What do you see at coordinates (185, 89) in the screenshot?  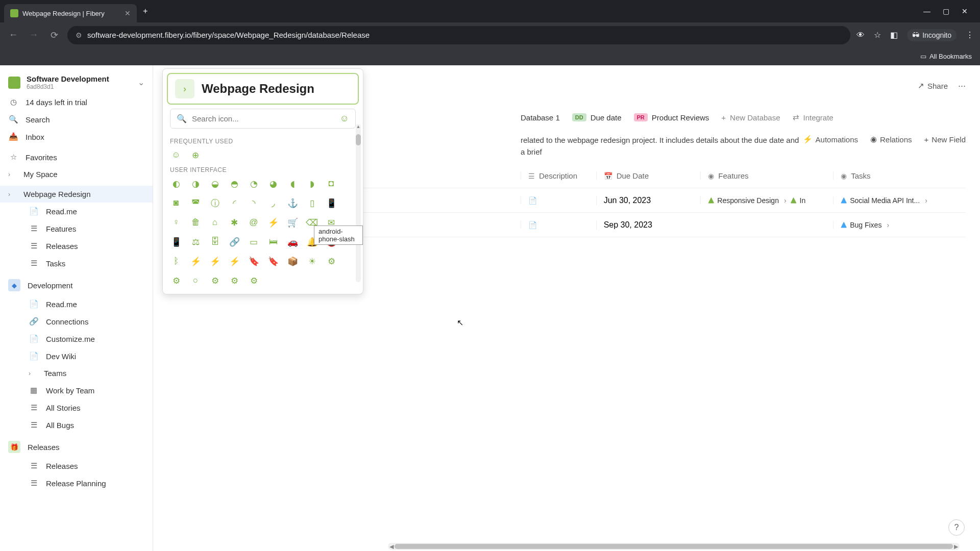 I see `current-page-icon: ›` at bounding box center [185, 89].